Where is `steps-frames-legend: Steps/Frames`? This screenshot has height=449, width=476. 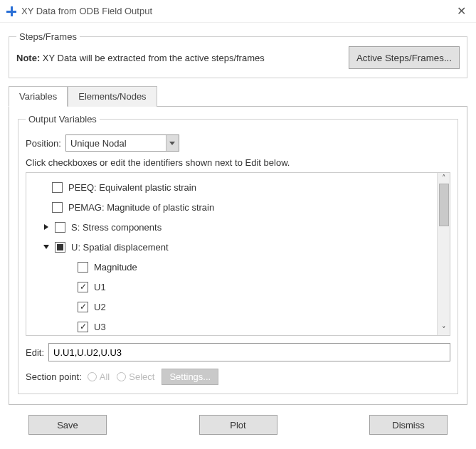
steps-frames-legend: Steps/Frames is located at coordinates (48, 37).